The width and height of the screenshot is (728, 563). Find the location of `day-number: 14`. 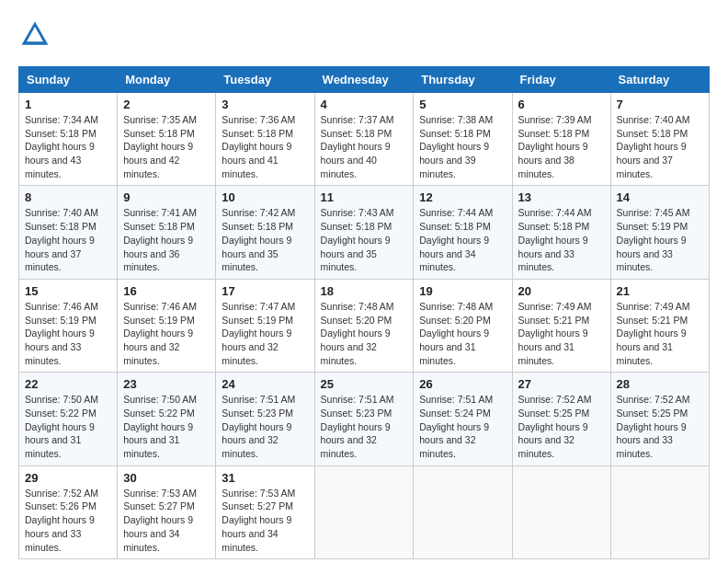

day-number: 14 is located at coordinates (660, 197).